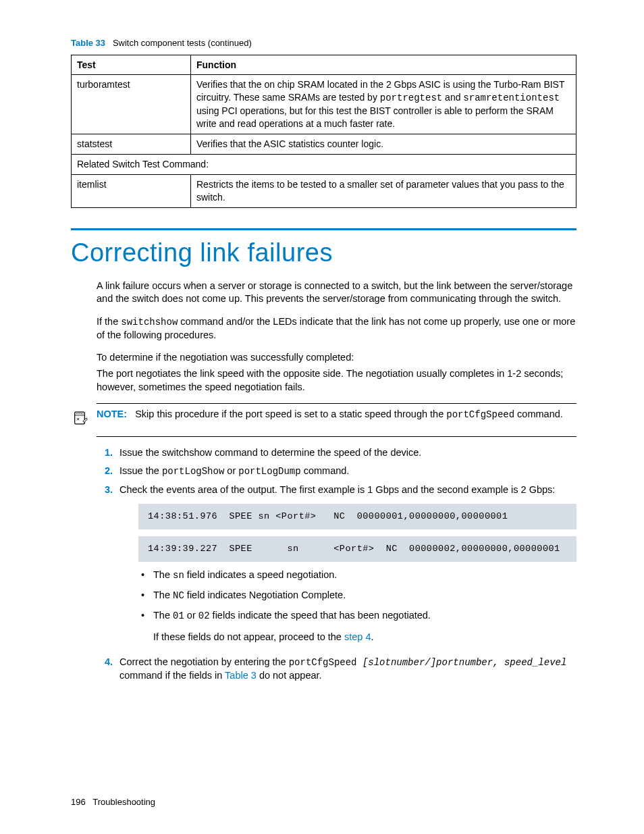  What do you see at coordinates (324, 145) in the screenshot?
I see `table-row: statstest Verifies that the ASIC statist…` at bounding box center [324, 145].